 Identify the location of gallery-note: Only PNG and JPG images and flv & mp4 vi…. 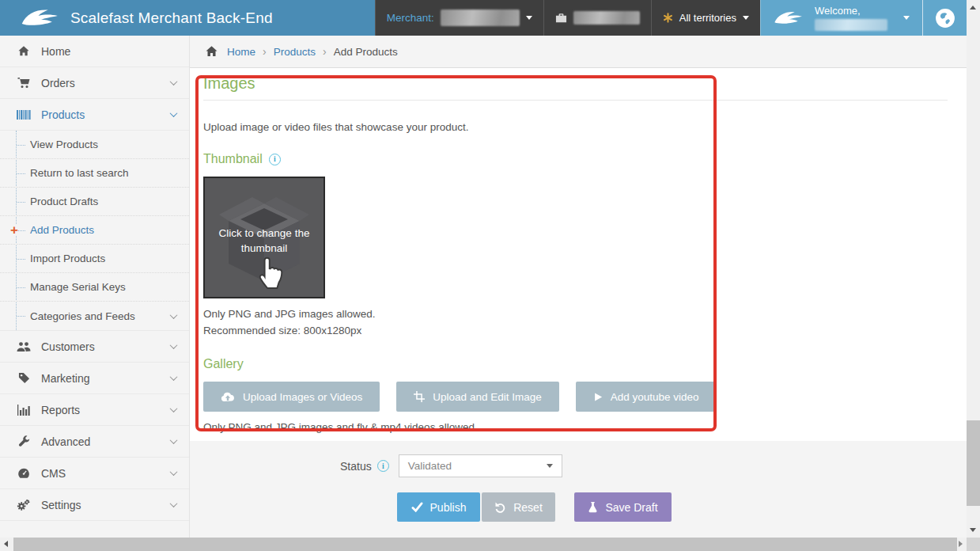
(576, 428).